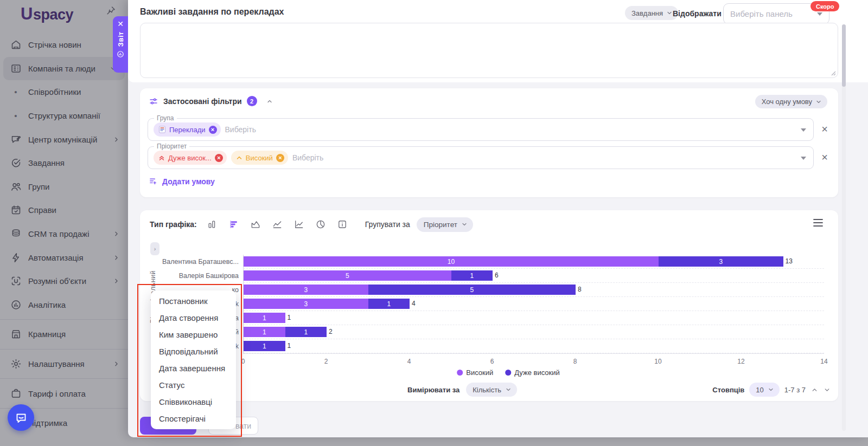 Image resolution: width=868 pixels, height=446 pixels. Describe the element at coordinates (774, 14) in the screenshot. I see `panel-select-placeholder: Виберіть панель` at that location.